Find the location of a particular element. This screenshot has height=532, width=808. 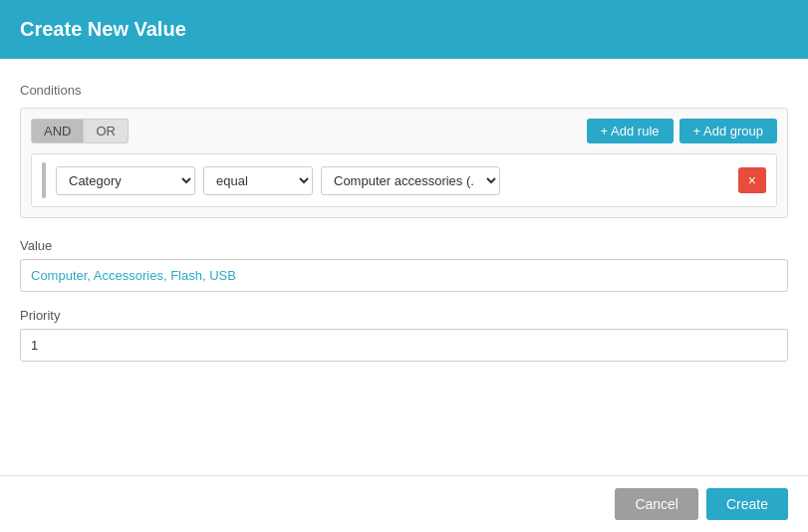

remove-rule-button: × is located at coordinates (752, 180).